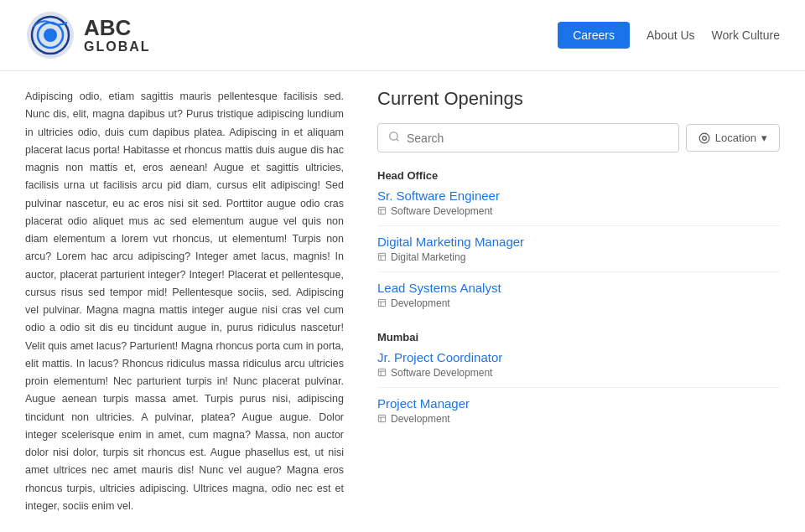 The image size is (805, 532). Describe the element at coordinates (594, 35) in the screenshot. I see `nav-careers: Careers` at that location.